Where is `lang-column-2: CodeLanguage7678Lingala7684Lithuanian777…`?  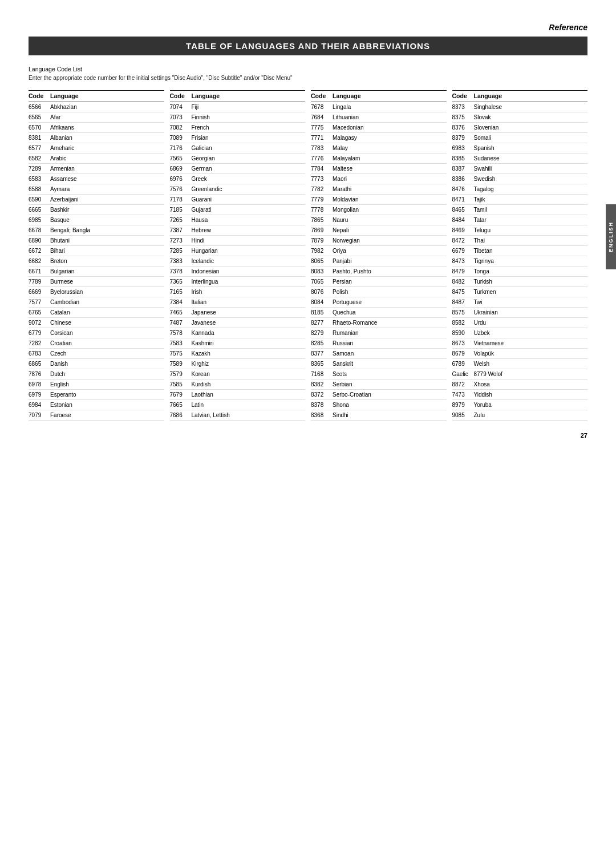 lang-column-2: CodeLanguage7678Lingala7684Lithuanian777… is located at coordinates (379, 256).